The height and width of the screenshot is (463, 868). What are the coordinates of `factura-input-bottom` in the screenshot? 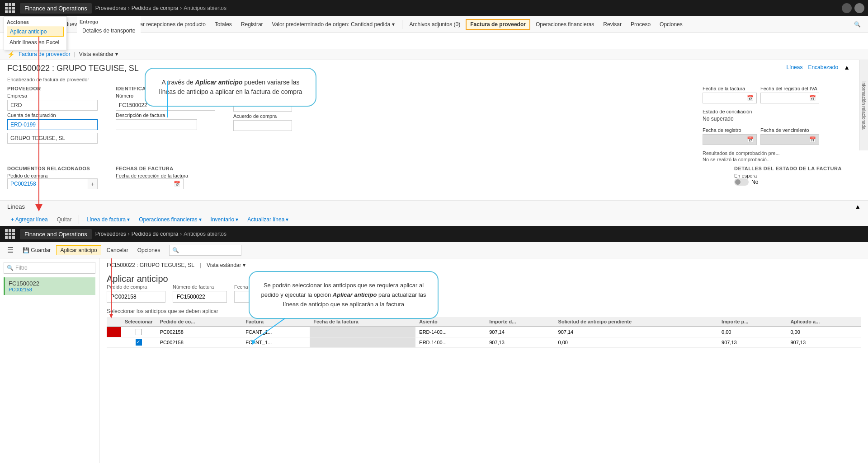 It's located at (200, 297).